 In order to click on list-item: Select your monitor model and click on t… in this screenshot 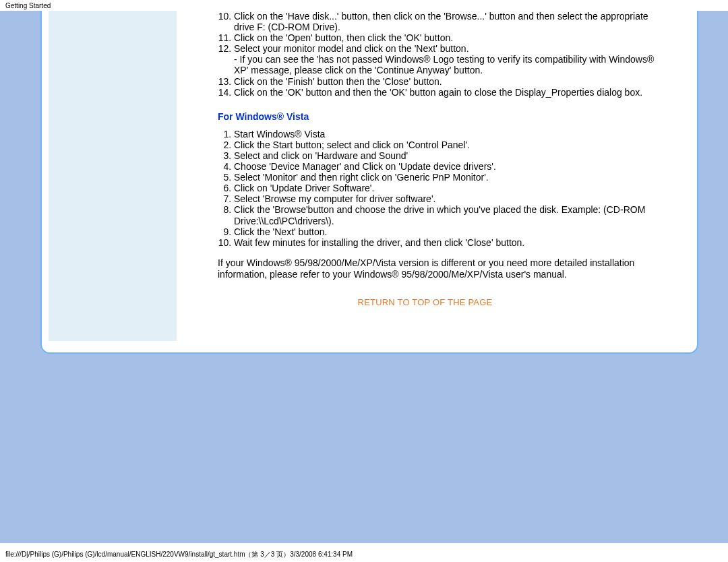, I will do `click(452, 59)`.